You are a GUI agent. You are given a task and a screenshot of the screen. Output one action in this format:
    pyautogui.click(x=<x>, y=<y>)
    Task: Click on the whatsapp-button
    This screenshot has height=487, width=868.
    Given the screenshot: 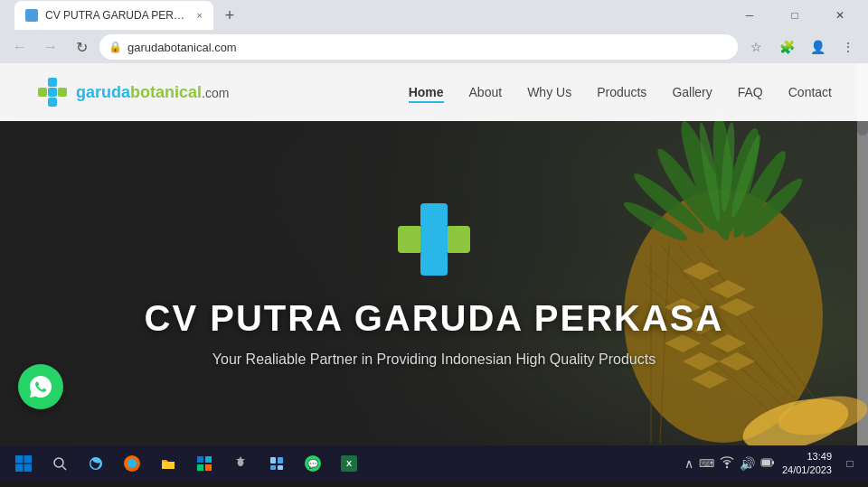 What is the action you would take?
    pyautogui.click(x=41, y=387)
    